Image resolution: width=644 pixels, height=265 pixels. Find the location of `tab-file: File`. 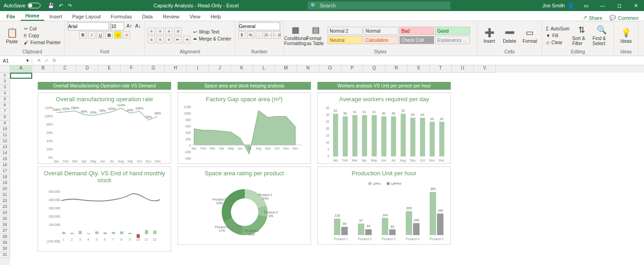

tab-file: File is located at coordinates (11, 17).